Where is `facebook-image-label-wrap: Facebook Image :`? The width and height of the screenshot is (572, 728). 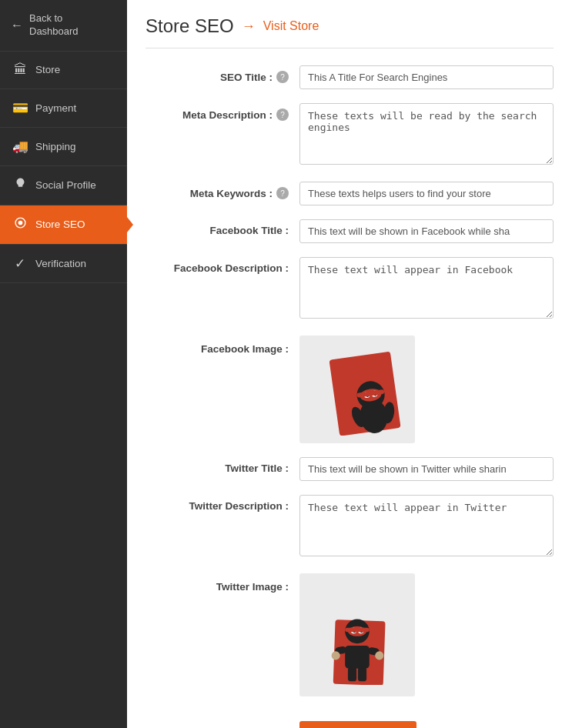 facebook-image-label-wrap: Facebook Image : is located at coordinates (222, 345).